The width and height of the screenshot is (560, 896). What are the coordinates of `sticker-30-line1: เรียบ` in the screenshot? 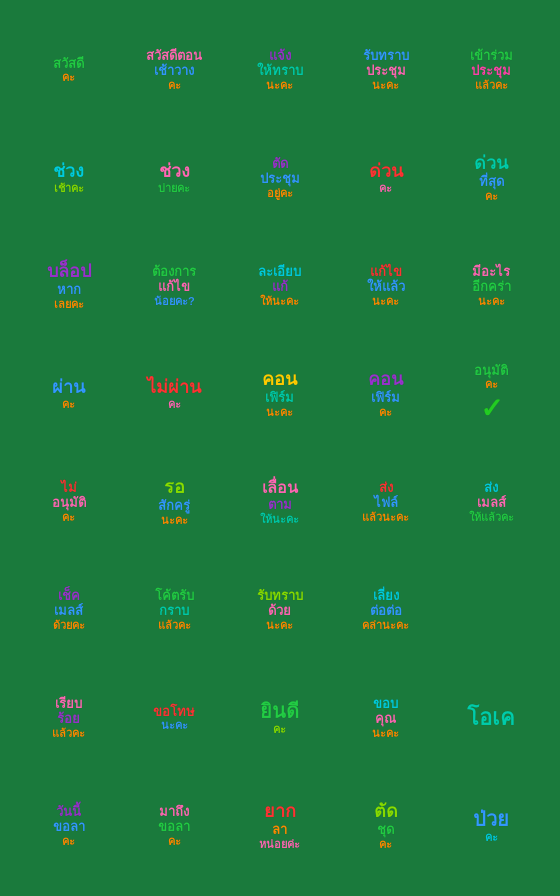 It's located at (68, 704).